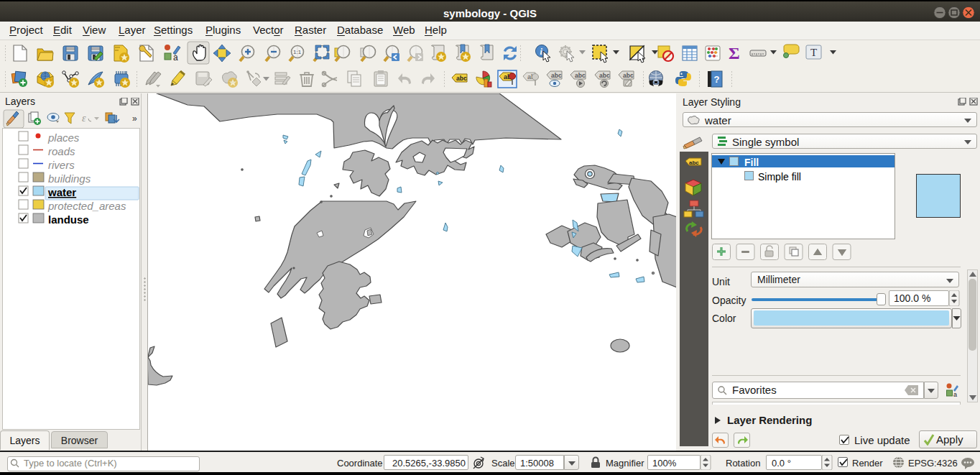 The width and height of the screenshot is (980, 475). What do you see at coordinates (84, 118) in the screenshot?
I see `svg-text: ε` at bounding box center [84, 118].